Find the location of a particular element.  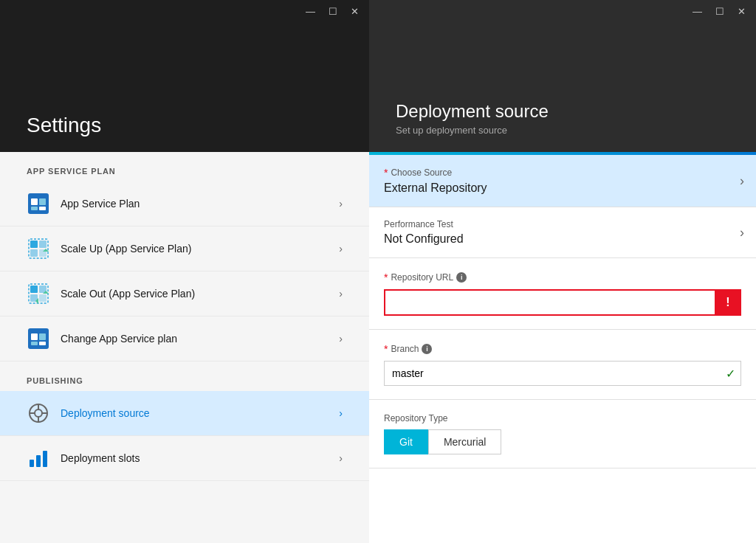

right-subtitle: Set up deployment source is located at coordinates (563, 130).